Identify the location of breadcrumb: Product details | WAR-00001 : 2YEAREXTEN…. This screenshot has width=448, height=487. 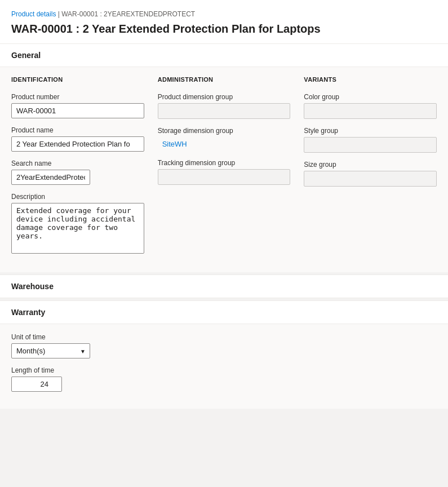
(224, 12).